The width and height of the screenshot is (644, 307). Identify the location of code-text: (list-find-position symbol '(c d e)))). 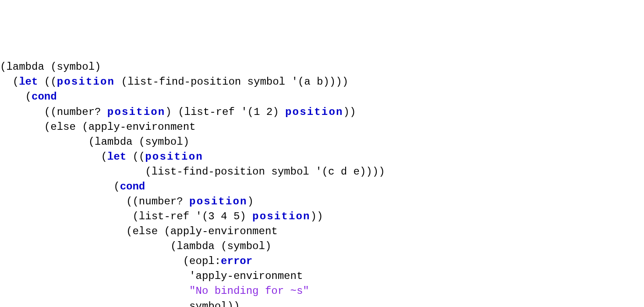
(265, 172).